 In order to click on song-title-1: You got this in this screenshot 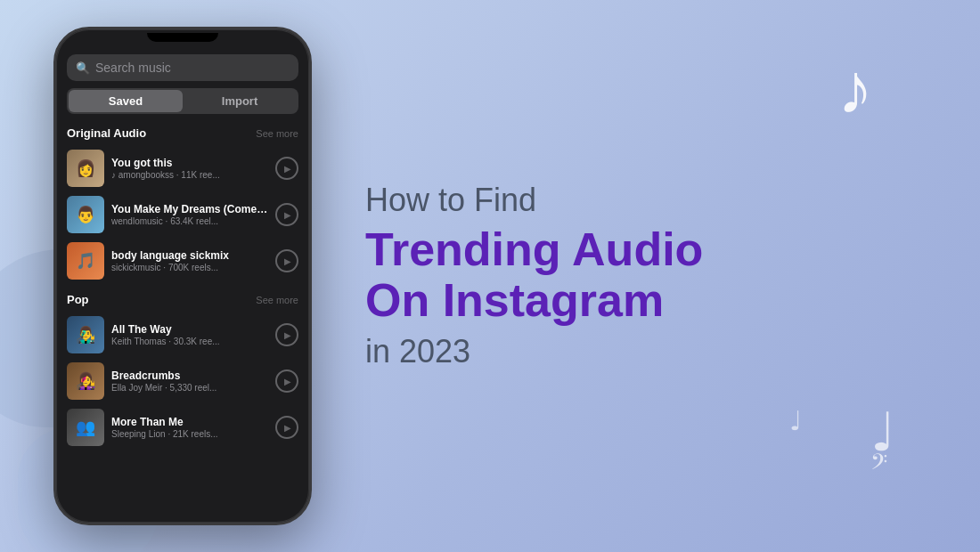, I will do `click(190, 163)`.